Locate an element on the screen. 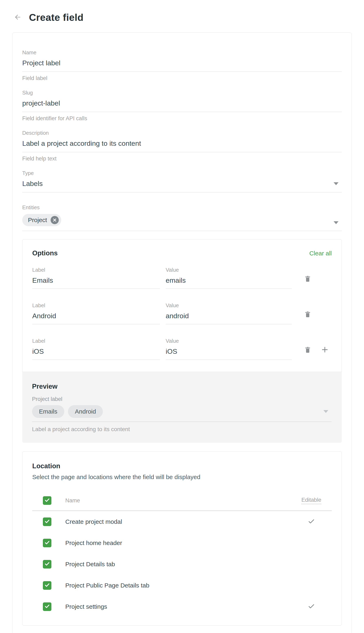  clear-all-link: Clear all is located at coordinates (320, 253).